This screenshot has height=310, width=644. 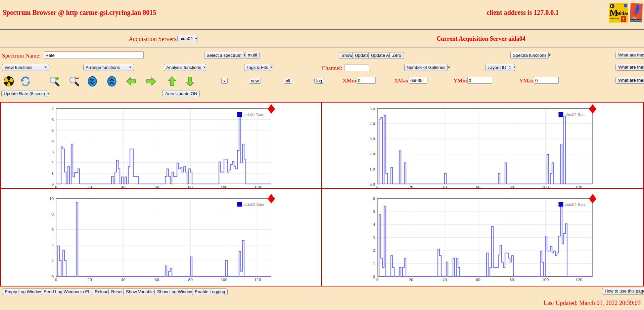 What do you see at coordinates (175, 292) in the screenshot?
I see `show-log-window-button: Show Log Window` at bounding box center [175, 292].